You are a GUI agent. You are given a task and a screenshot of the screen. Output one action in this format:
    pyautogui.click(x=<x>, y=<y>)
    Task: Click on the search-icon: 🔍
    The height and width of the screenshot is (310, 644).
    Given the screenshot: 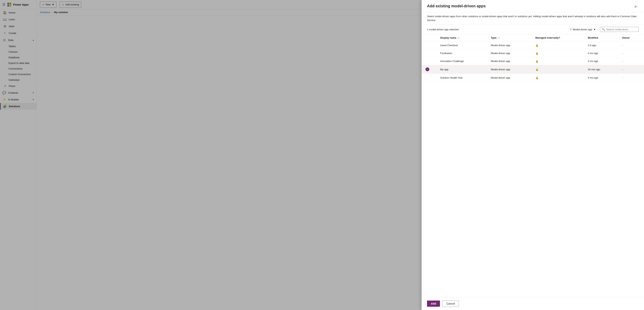 What is the action you would take?
    pyautogui.click(x=604, y=29)
    